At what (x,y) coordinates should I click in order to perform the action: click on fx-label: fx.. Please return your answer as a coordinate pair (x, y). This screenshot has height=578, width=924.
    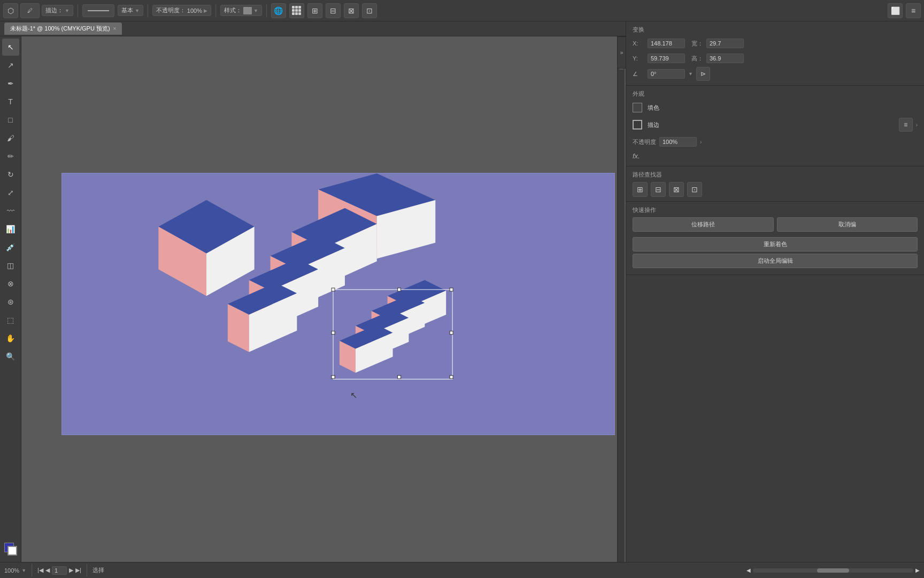
    Looking at the image, I should click on (636, 156).